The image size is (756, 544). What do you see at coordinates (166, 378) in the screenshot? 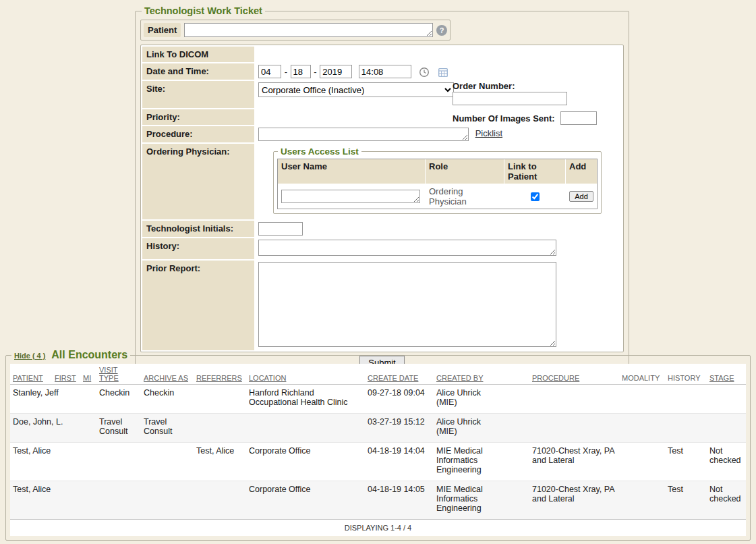
I see `column-header-label: ARCHIVE AS` at bounding box center [166, 378].